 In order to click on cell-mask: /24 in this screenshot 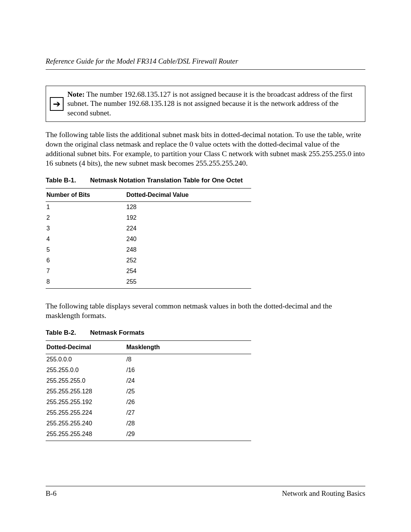, I will do `click(188, 381)`.